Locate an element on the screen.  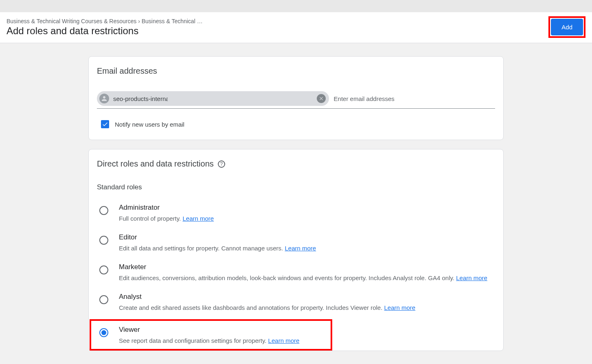
role-marketer: Marketer Edit audiences, conversions, at… is located at coordinates (296, 274).